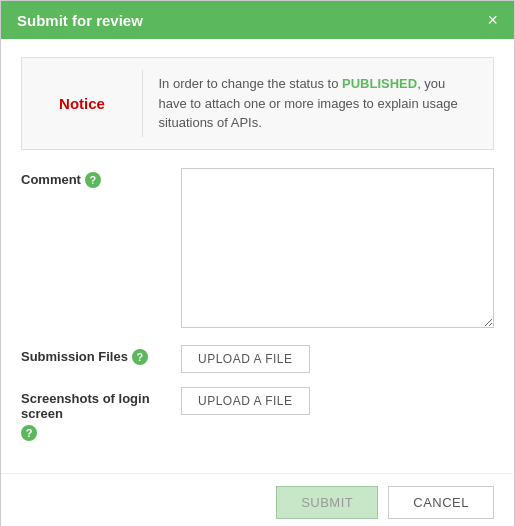 The image size is (515, 526). Describe the element at coordinates (258, 500) in the screenshot. I see `modal-footer: SUBMIT CANCEL` at that location.